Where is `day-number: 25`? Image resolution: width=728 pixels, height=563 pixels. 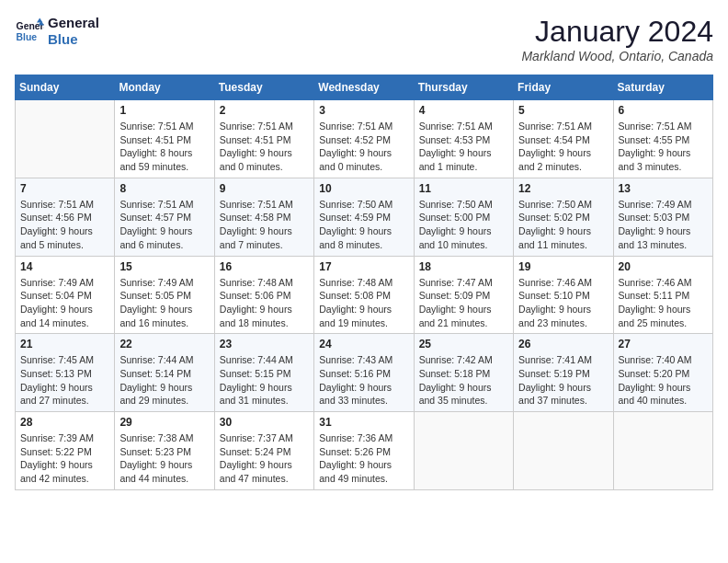
day-number: 25 is located at coordinates (463, 344).